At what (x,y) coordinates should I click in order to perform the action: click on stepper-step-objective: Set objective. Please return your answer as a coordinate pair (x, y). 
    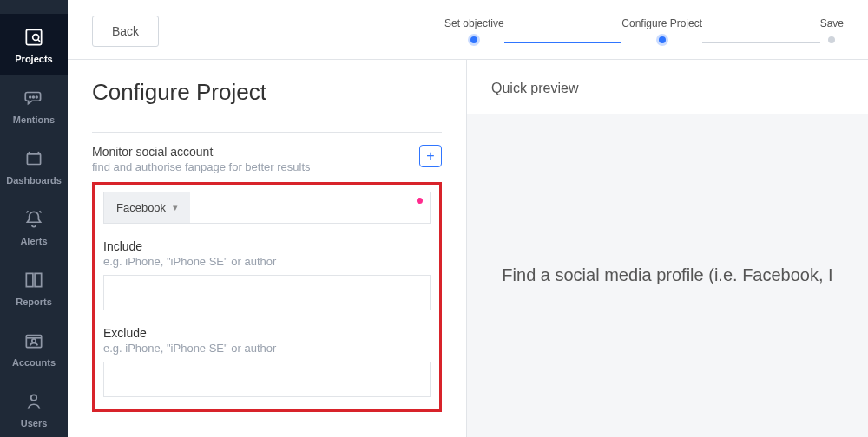
    Looking at the image, I should click on (474, 31).